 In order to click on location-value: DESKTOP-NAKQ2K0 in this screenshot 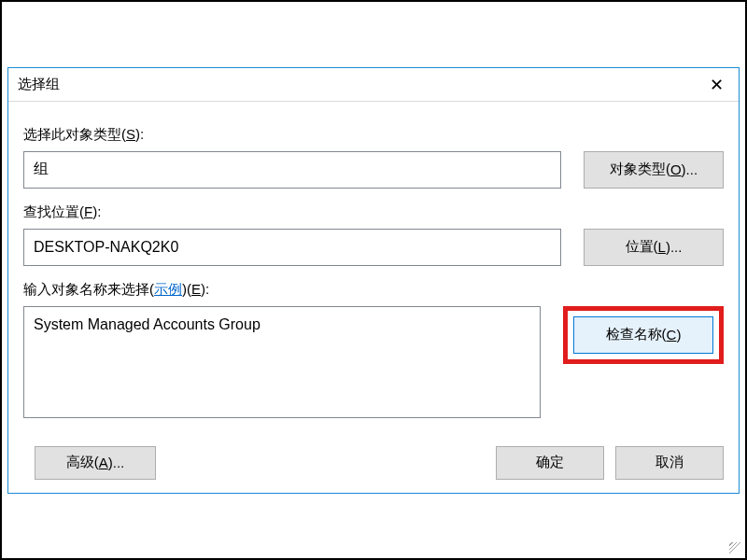, I will do `click(106, 247)`.